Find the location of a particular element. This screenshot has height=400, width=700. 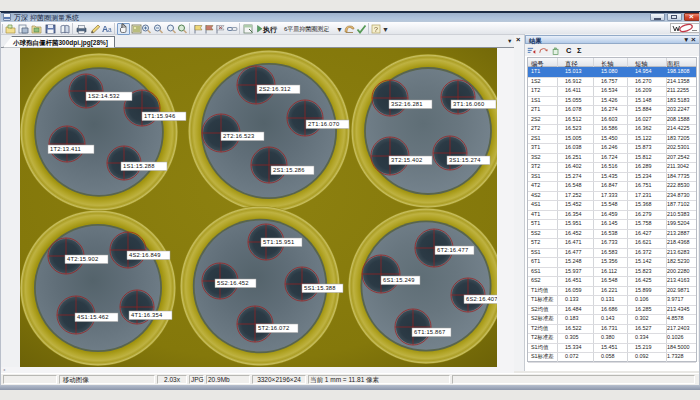

svg-text: 1S2:14.532 is located at coordinates (104, 96).